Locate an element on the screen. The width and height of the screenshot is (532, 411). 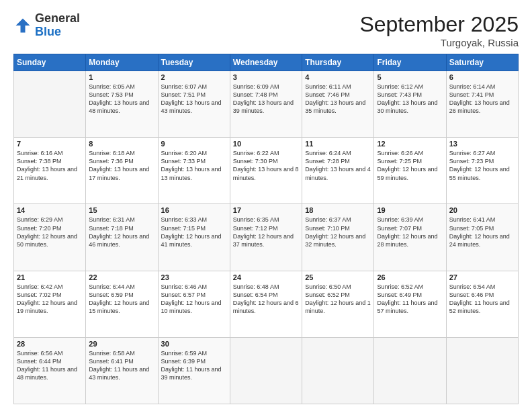
day-number: 23 is located at coordinates (194, 277).